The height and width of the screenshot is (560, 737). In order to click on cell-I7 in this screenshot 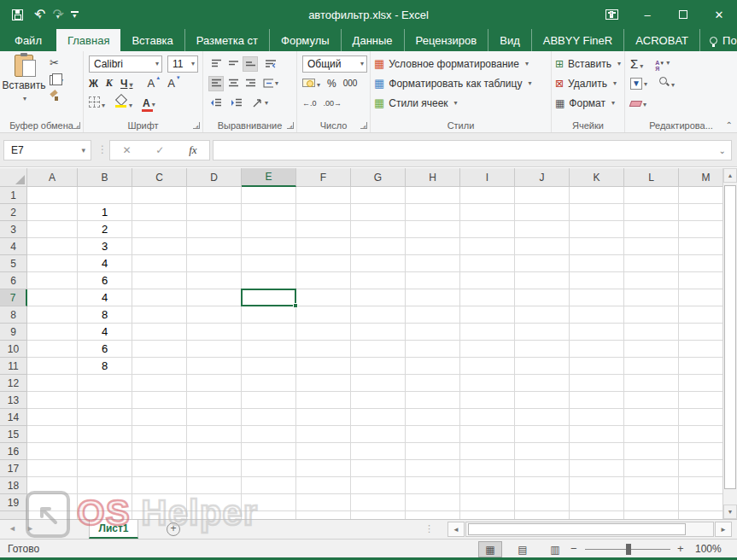, I will do `click(488, 298)`.